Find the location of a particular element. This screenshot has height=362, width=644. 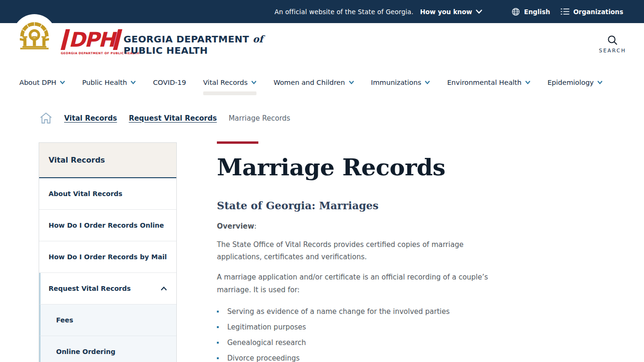

dph-logo: DPH GEORGIA DEPARTMENT OF PUBLIC HEALTH is located at coordinates (91, 42).